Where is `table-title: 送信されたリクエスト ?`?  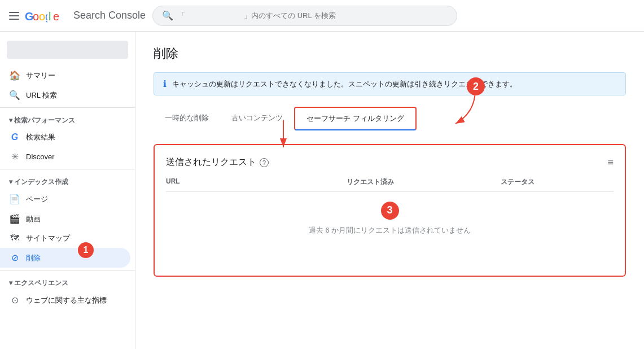
table-title: 送信されたリクエスト ? is located at coordinates (387, 163).